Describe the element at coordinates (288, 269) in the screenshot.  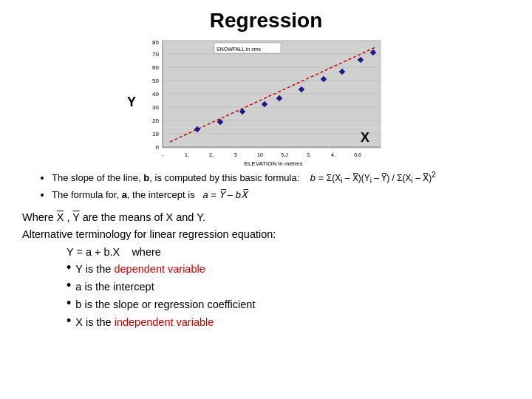
I see `sub-bullet-y: • Y is the dependent variable` at that location.